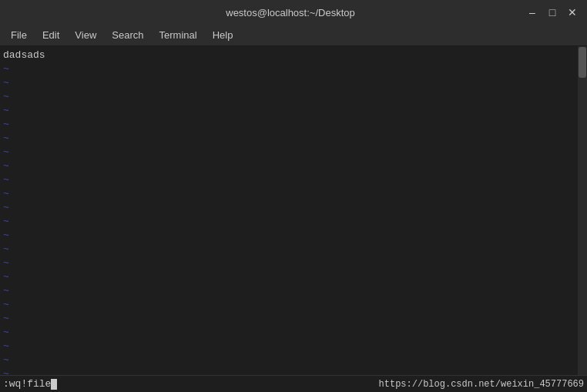  I want to click on tilde-line-1: ~, so click(294, 69).